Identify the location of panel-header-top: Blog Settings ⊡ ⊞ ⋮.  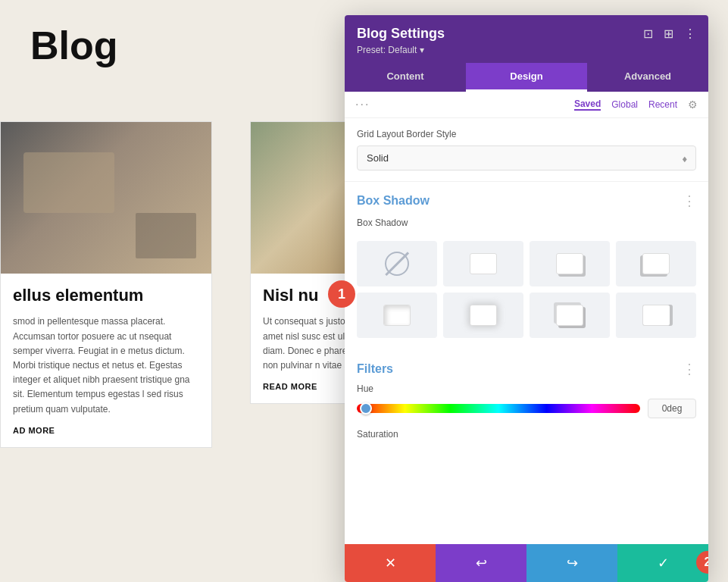
(526, 33).